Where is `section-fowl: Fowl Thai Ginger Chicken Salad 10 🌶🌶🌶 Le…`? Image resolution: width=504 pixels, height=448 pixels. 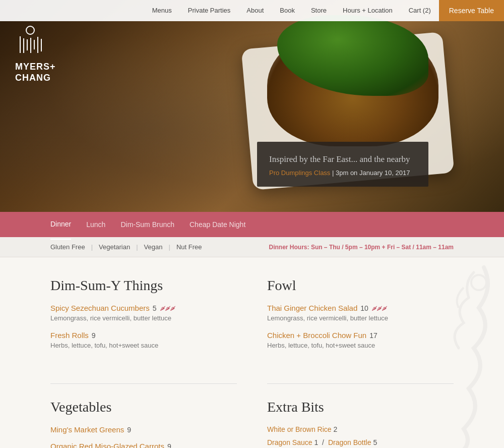 section-fowl: Fowl Thai Ginger Chicken Salad 10 🌶🌶🌶 Le… is located at coordinates (360, 318).